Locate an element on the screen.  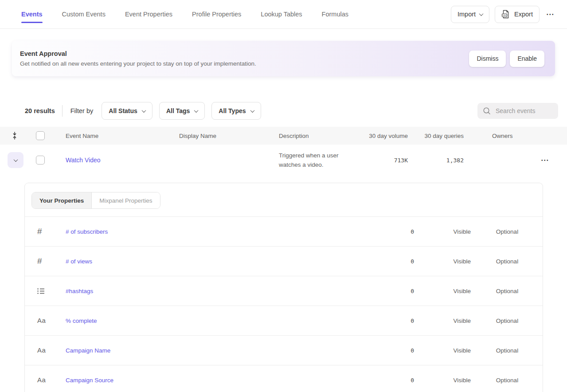
csv-file-icon: csv is located at coordinates (506, 14).